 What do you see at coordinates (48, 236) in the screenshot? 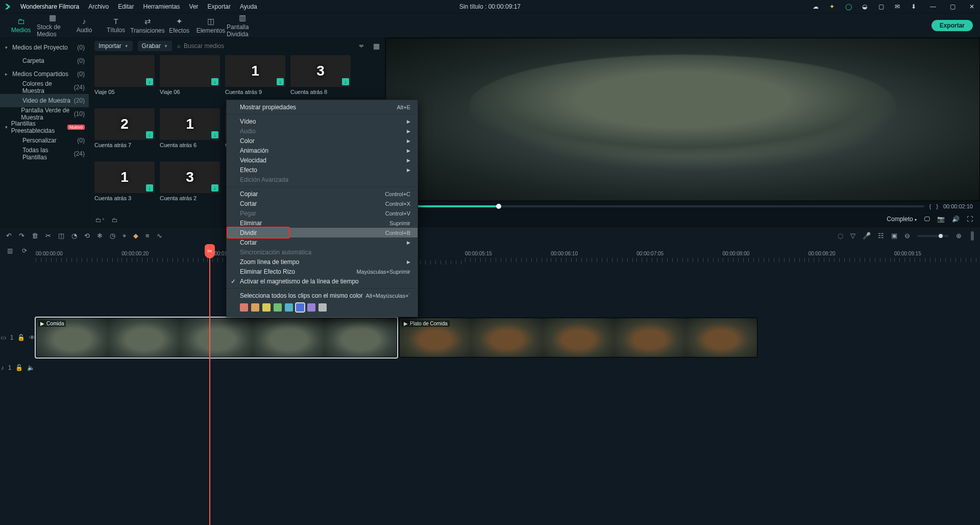
I see `cut-icon: ✂` at bounding box center [48, 236].